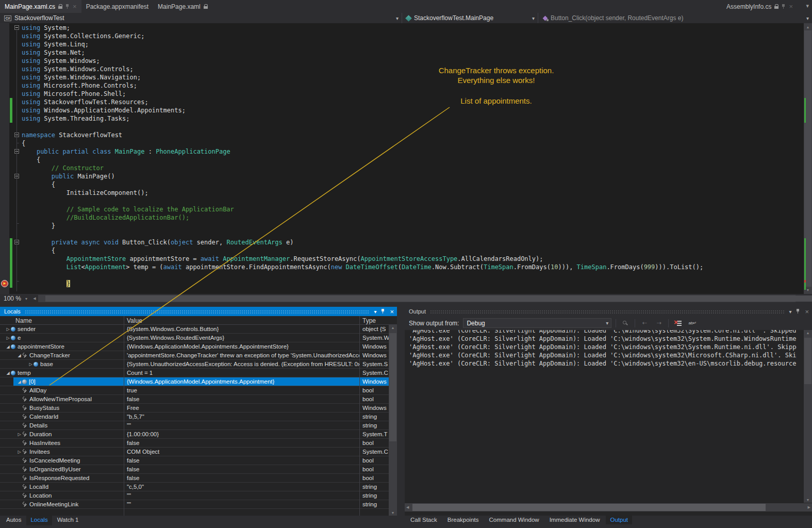  I want to click on document-tab: MainPage.xaml.cs×, so click(41, 6).